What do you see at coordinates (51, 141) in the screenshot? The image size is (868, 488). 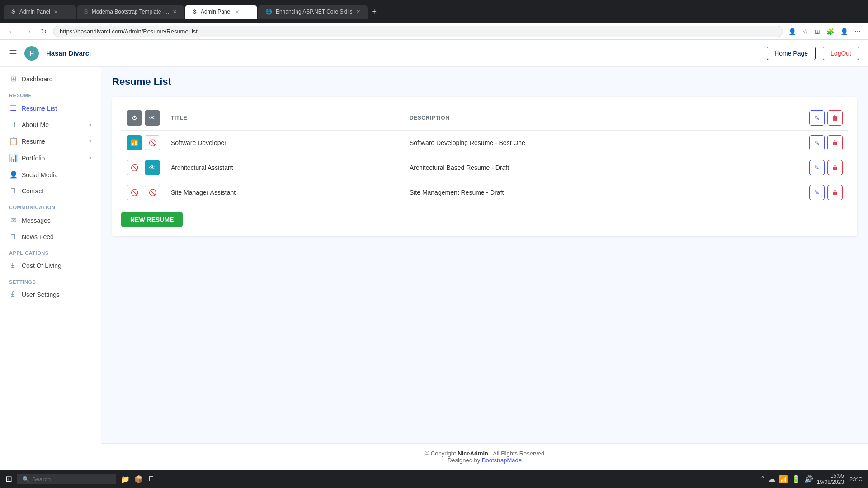 I see `sidebar-item-resume: 📋 Resume ▾` at bounding box center [51, 141].